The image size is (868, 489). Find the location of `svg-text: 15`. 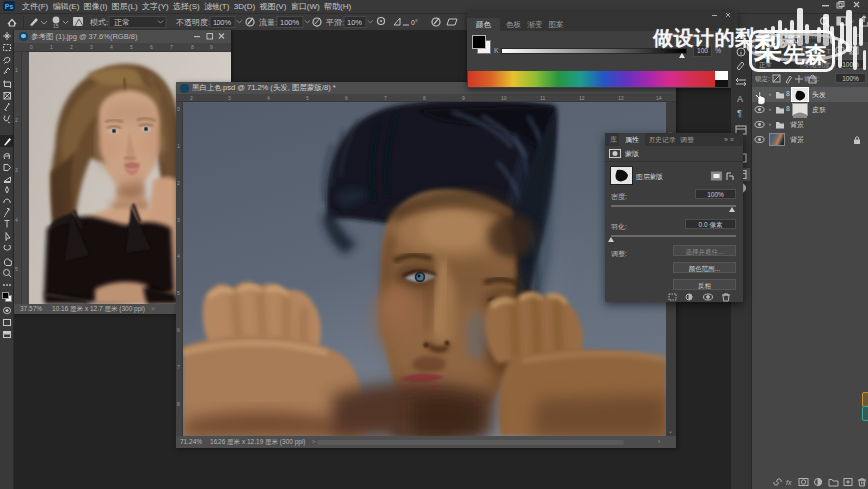

svg-text: 15 is located at coordinates (56, 26).